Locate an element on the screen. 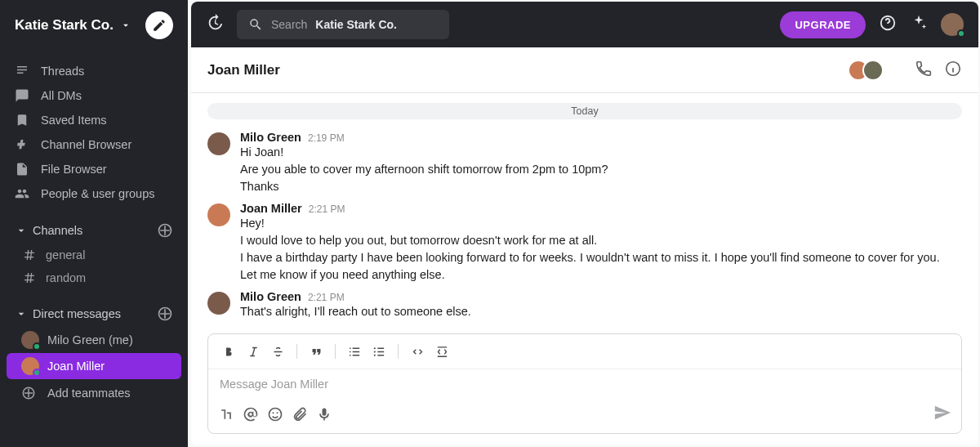 The height and width of the screenshot is (447, 980). codeblock-button is located at coordinates (442, 351).